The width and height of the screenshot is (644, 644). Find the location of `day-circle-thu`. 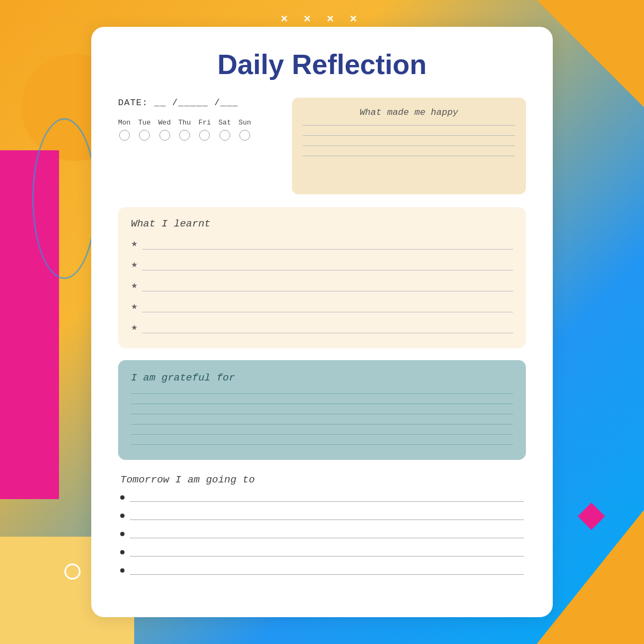

day-circle-thu is located at coordinates (185, 135).